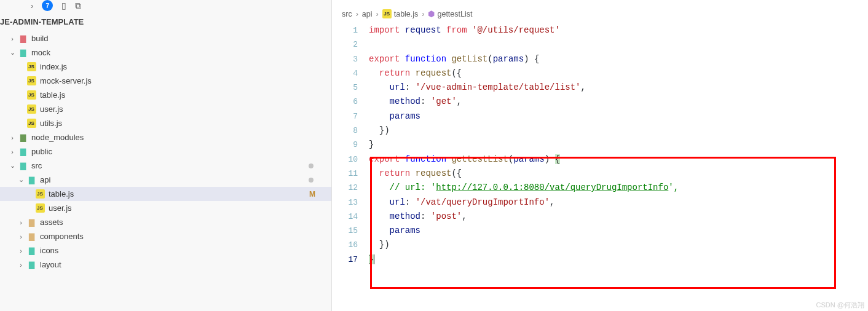  Describe the element at coordinates (166, 264) in the screenshot. I see `folder-item: ›▇layout` at that location.